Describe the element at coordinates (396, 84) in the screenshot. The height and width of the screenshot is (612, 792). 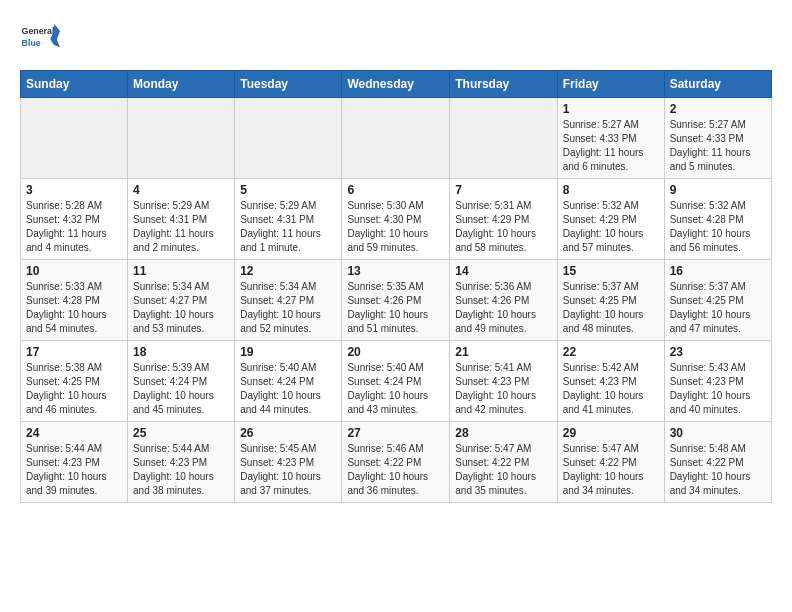
I see `calendar-header-row: SundayMondayTuesdayWednesdayThursdayFrid…` at that location.